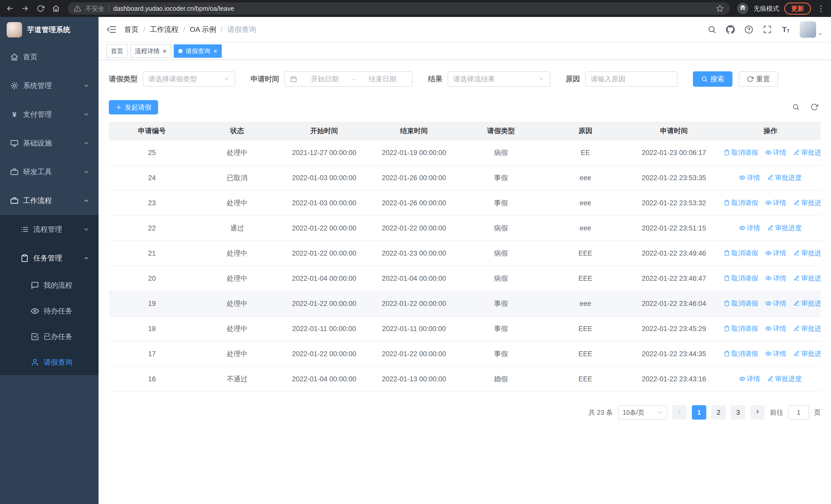  Describe the element at coordinates (786, 30) in the screenshot. I see `font-size-icon: TT` at that location.